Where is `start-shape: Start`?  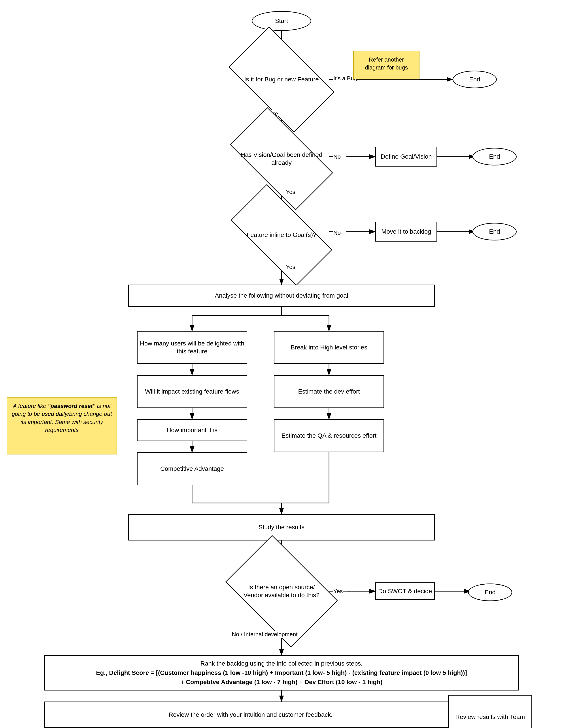 start-shape: Start is located at coordinates (282, 21).